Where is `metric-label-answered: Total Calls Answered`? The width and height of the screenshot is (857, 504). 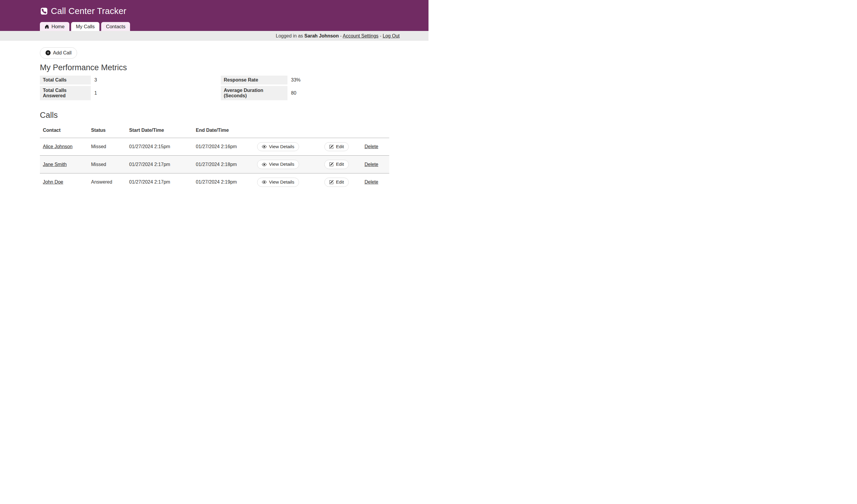 metric-label-answered: Total Calls Answered is located at coordinates (65, 93).